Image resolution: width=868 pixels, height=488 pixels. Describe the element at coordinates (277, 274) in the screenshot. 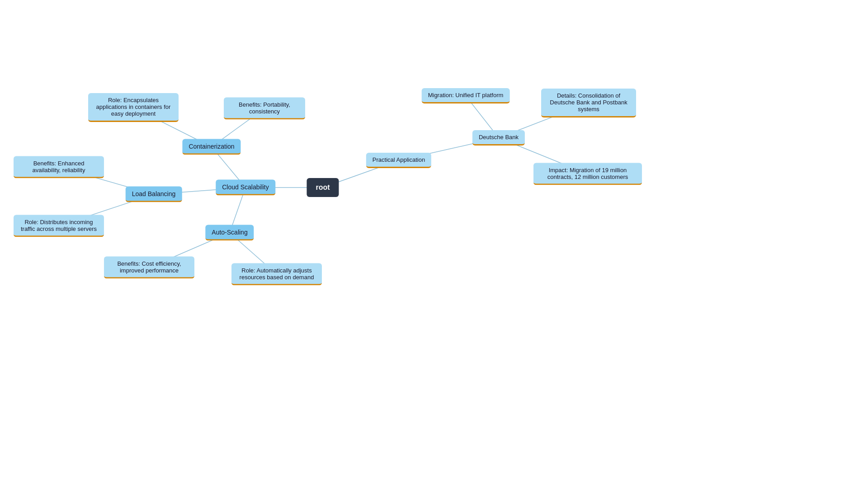

I see `role-auto-label: Role: Automatically adjusts resources ba…` at that location.